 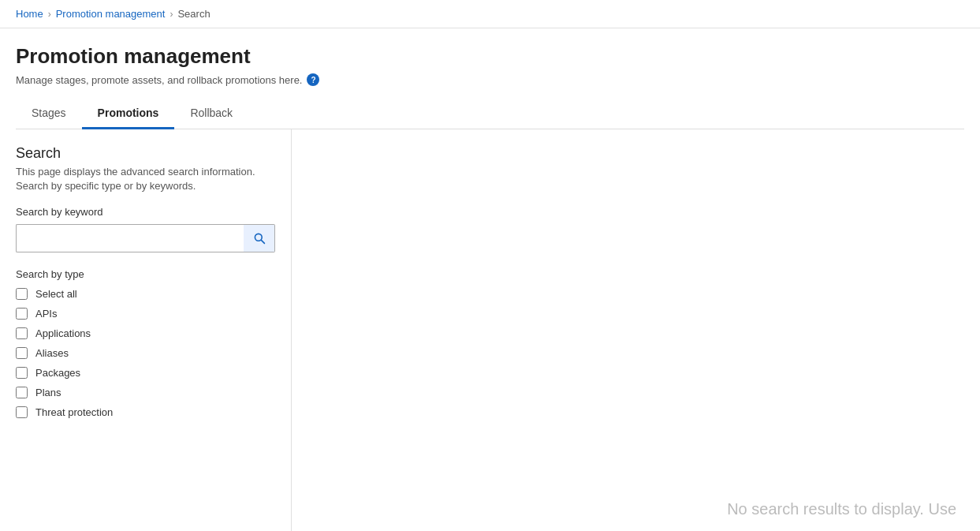 What do you see at coordinates (22, 372) in the screenshot?
I see `checkbox-packages-input` at bounding box center [22, 372].